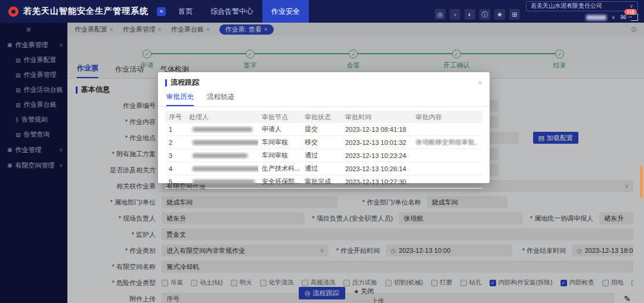  Describe the element at coordinates (377, 156) in the screenshot. I see `cell-time: 2023-12-13 10:23:24` at that location.